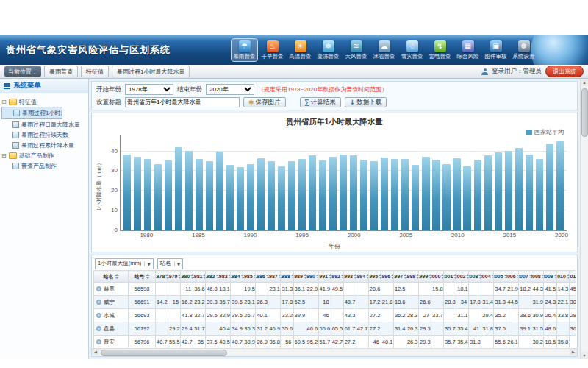 Image resolution: width=588 pixels, height=368 pixels. I want to click on start-year-select: 1978年, so click(149, 90).